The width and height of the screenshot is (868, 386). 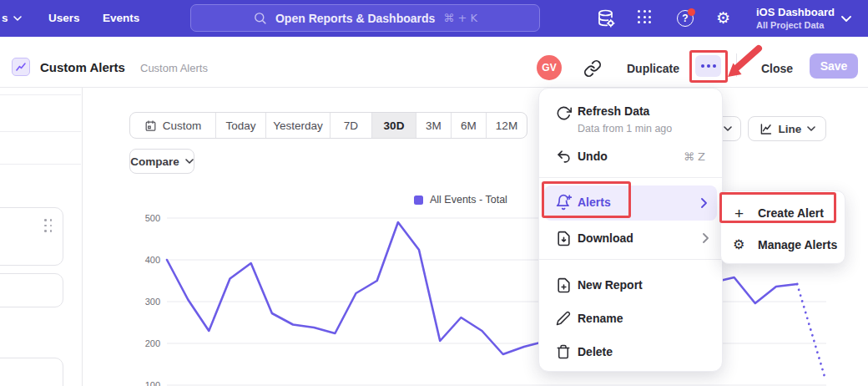 What do you see at coordinates (461, 200) in the screenshot?
I see `chart-legend: All Events - Total` at bounding box center [461, 200].